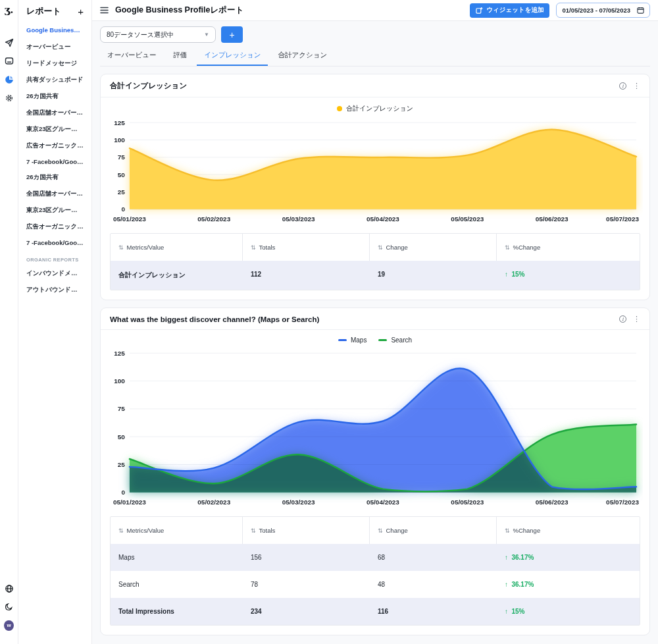 The height and width of the screenshot is (644, 658). I want to click on add-report-button: +, so click(80, 12).